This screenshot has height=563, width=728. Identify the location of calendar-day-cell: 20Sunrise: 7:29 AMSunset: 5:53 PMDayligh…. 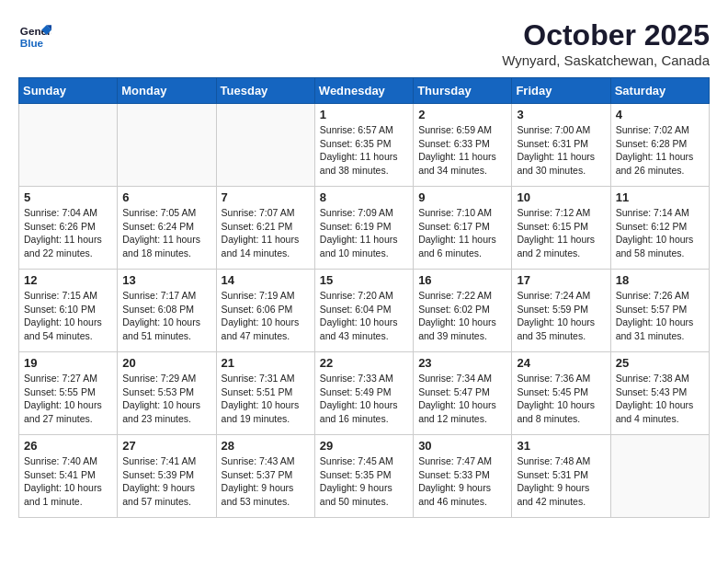
(167, 394).